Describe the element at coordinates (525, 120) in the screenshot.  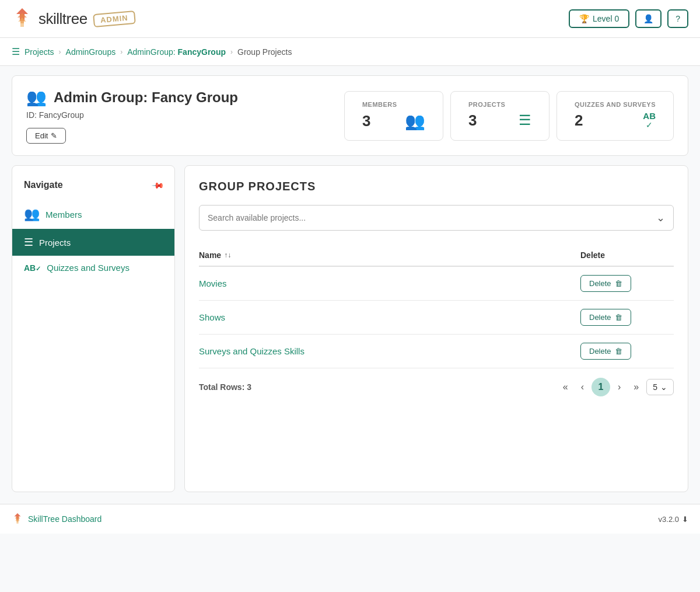
I see `projects-icon: ☰` at that location.